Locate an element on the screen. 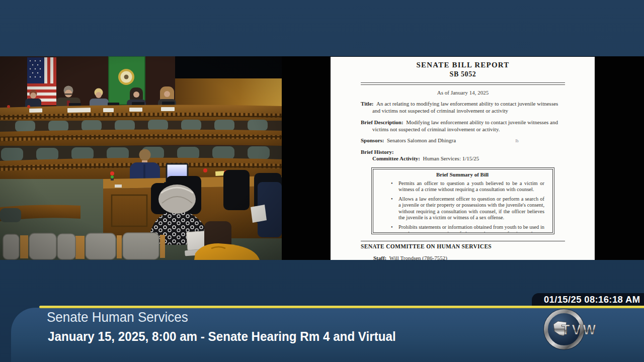 The height and width of the screenshot is (362, 644). brief-history-label: Brief History: is located at coordinates (377, 152).